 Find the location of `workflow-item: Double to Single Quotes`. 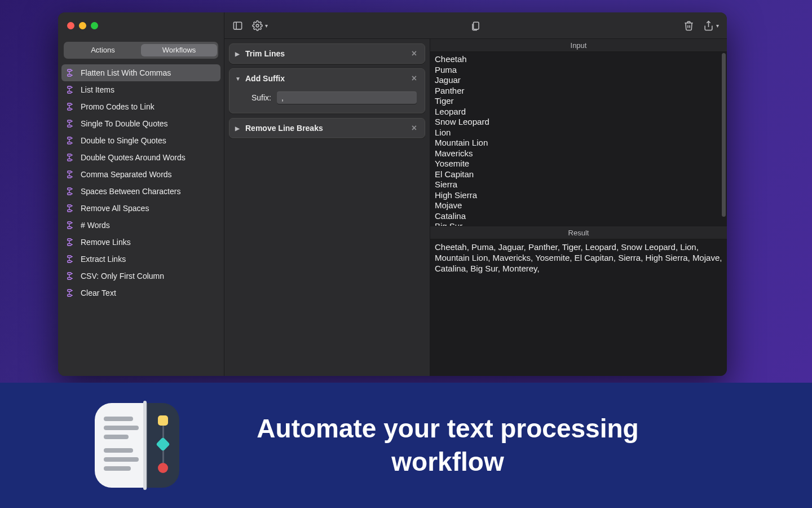

workflow-item: Double to Single Quotes is located at coordinates (141, 141).